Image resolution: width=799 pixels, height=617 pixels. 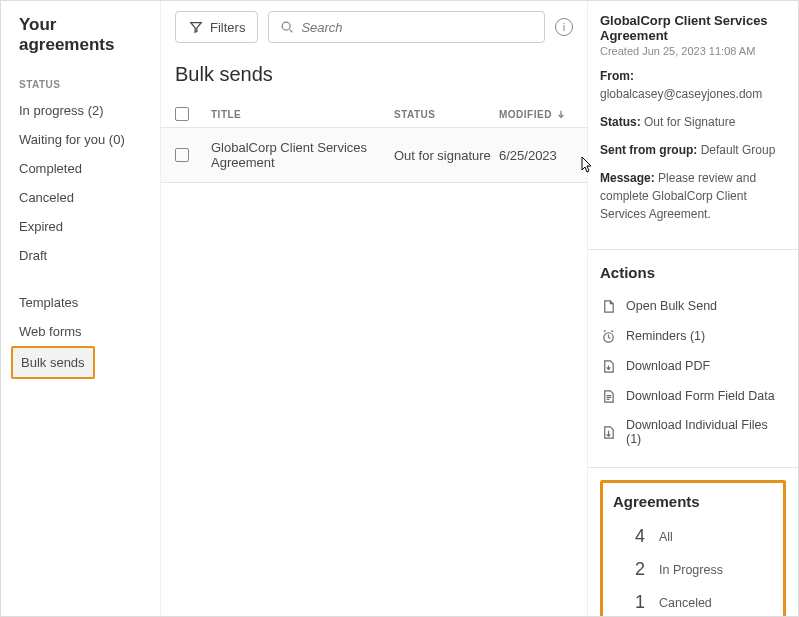 What do you see at coordinates (608, 396) in the screenshot?
I see `download-form-icon` at bounding box center [608, 396].